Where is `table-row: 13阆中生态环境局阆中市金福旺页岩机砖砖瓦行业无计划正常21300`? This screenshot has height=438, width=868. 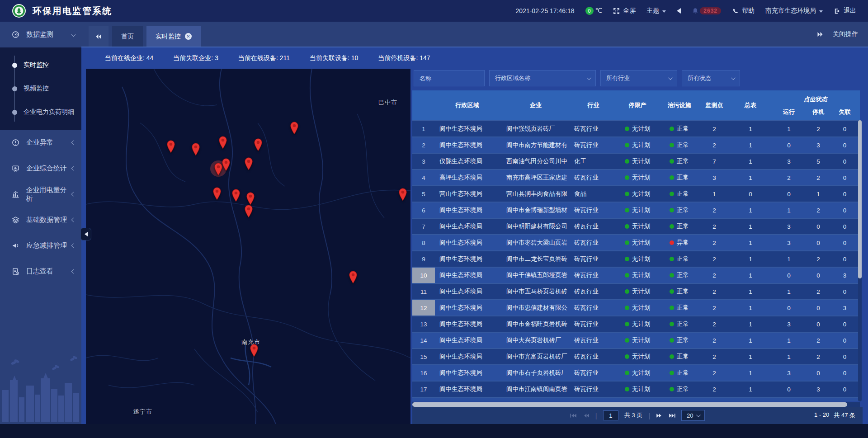
table-row: 13阆中生态环境局阆中市金福旺页岩机砖砖瓦行业无计划正常21300 is located at coordinates (636, 324).